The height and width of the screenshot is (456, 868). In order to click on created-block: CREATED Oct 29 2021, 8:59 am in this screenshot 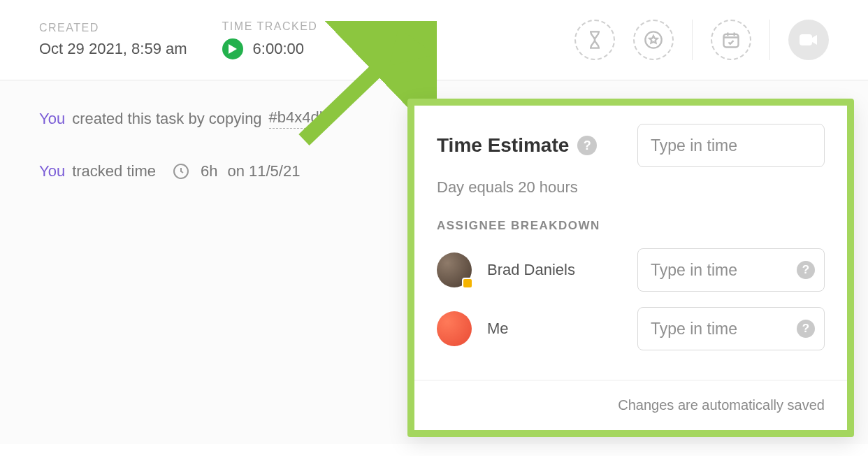, I will do `click(113, 40)`.